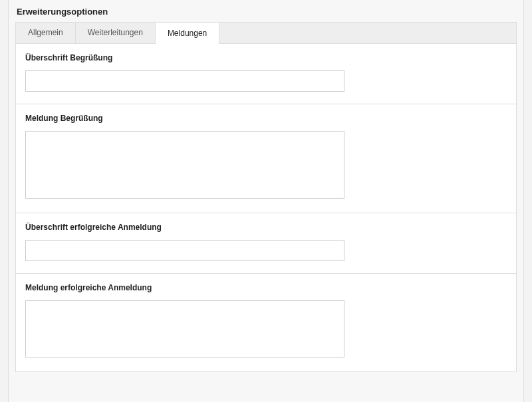  Describe the element at coordinates (266, 118) in the screenshot. I see `field-label: Meldung Begrüßung` at that location.